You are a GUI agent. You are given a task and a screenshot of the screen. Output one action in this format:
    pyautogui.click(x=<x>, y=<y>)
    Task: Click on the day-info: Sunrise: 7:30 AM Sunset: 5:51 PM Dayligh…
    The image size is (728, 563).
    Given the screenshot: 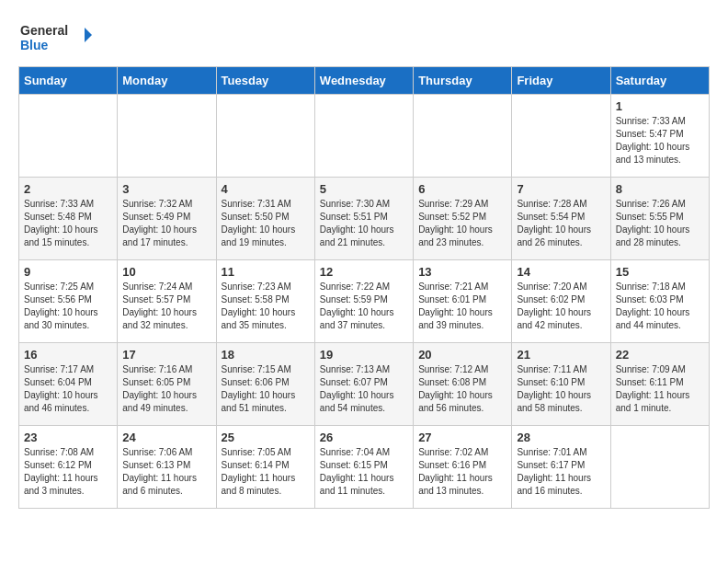 What is the action you would take?
    pyautogui.click(x=364, y=224)
    